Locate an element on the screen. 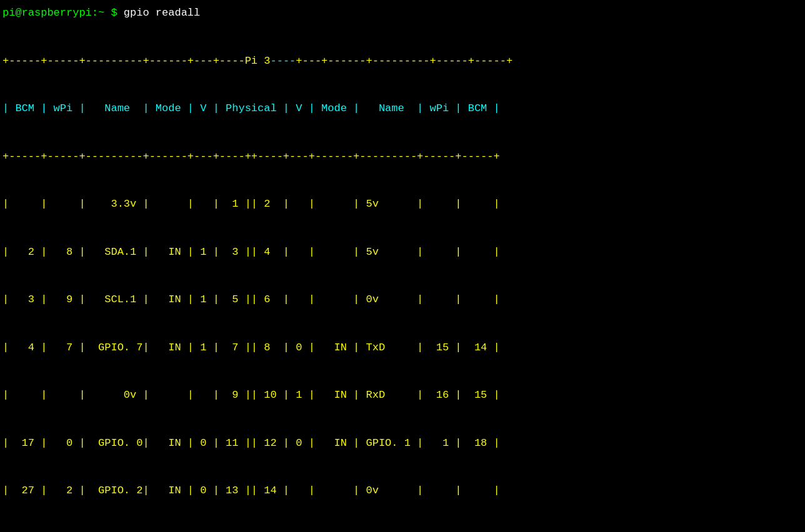 The image size is (805, 532). row-5: | | | 0v | | | 9 || 10 | 1 | IN | RxD | … is located at coordinates (402, 395).